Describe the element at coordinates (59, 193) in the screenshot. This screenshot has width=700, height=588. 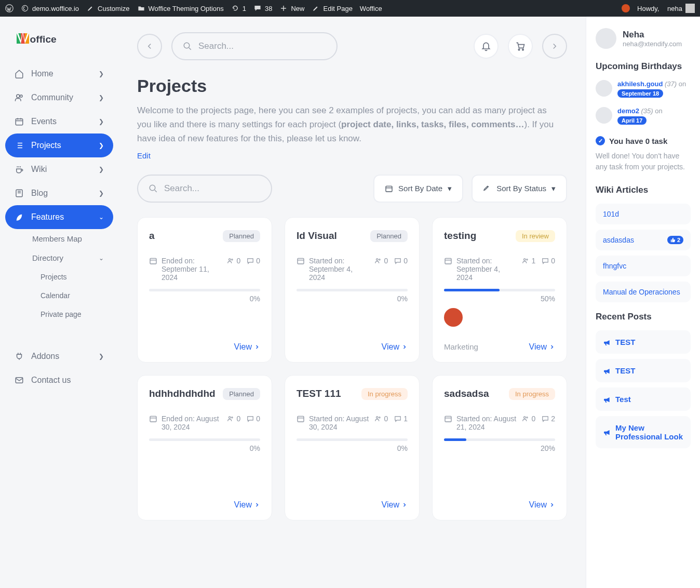
I see `nav-blog: Blog ❯` at that location.